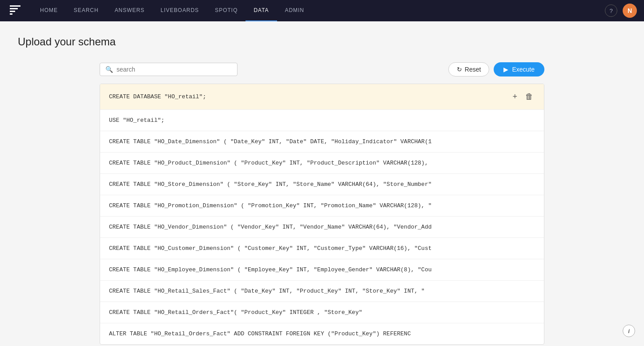 The height and width of the screenshot is (346, 644). I want to click on row-add-button: +, so click(515, 97).